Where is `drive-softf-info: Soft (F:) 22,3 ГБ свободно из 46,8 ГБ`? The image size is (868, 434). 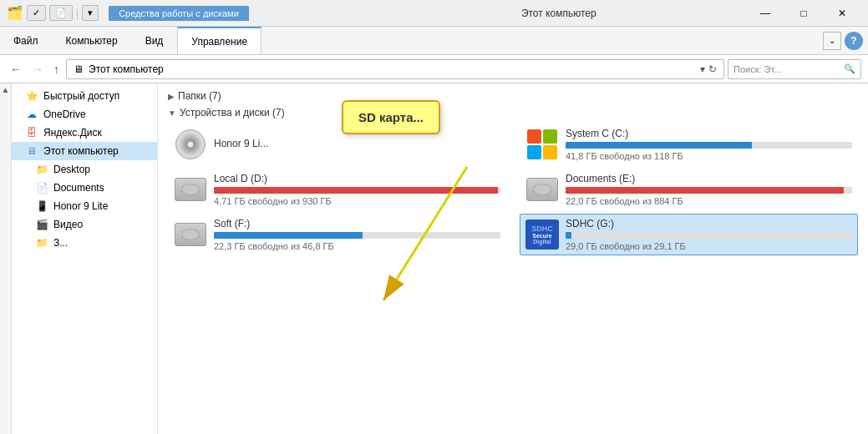
drive-softf-info: Soft (F:) 22,3 ГБ свободно из 46,8 ГБ is located at coordinates (358, 235).